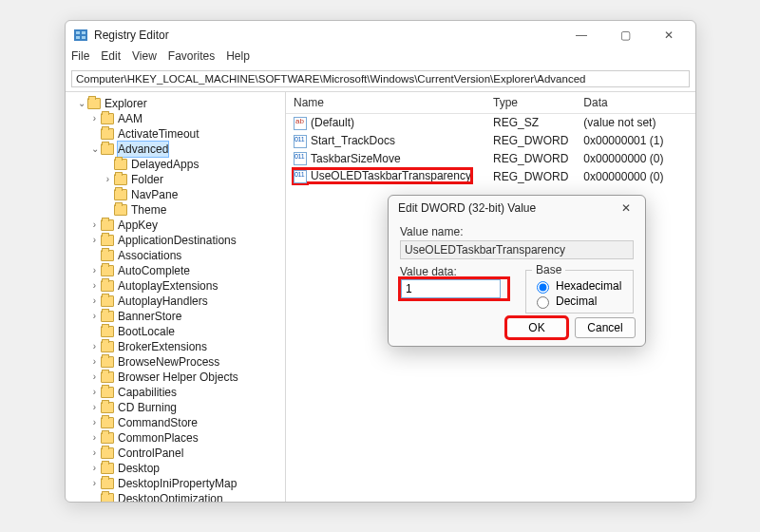  I want to click on radio-dec-label: Decimal, so click(576, 301).